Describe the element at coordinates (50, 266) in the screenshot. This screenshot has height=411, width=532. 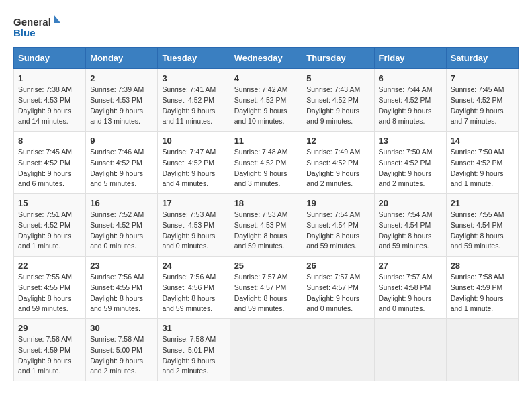
I see `day-number: 22` at that location.